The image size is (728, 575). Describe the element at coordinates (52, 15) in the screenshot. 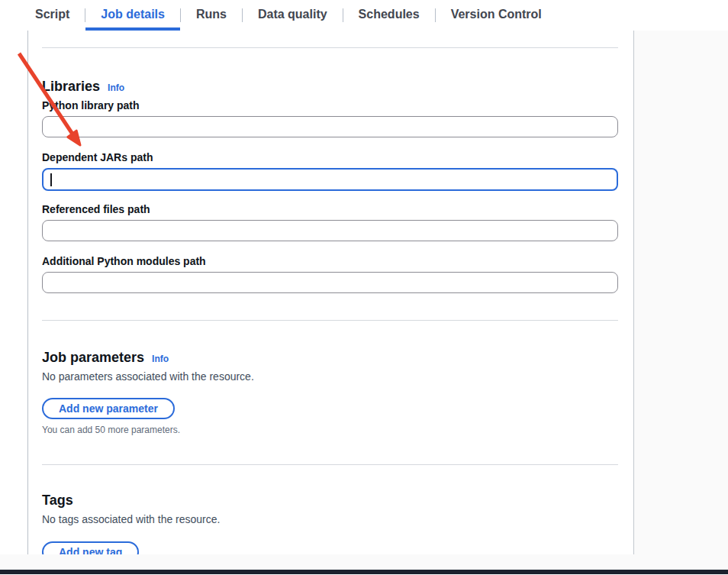

I see `tab-script: Script` at that location.